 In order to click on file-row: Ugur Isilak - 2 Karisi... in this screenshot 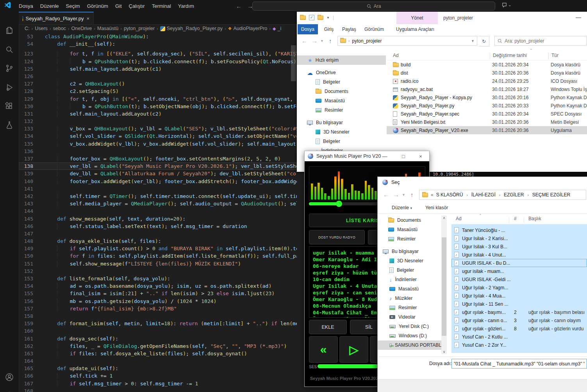, I will do `click(519, 238)`.